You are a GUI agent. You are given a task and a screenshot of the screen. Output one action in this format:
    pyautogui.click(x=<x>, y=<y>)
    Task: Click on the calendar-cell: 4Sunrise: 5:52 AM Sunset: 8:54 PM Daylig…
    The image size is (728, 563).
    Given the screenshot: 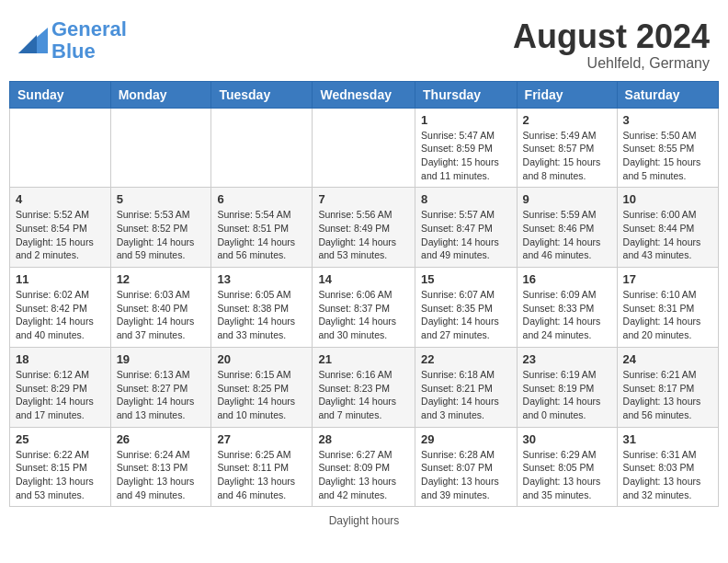 What is the action you would take?
    pyautogui.click(x=61, y=228)
    